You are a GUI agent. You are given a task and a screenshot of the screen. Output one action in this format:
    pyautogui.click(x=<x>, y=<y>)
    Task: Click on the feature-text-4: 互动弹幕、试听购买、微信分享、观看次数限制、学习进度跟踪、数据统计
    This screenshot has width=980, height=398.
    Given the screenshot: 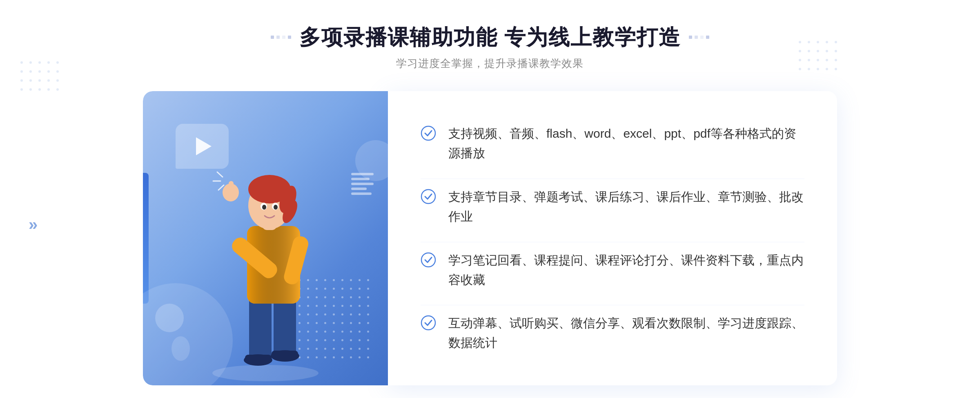 What is the action you would take?
    pyautogui.click(x=626, y=333)
    